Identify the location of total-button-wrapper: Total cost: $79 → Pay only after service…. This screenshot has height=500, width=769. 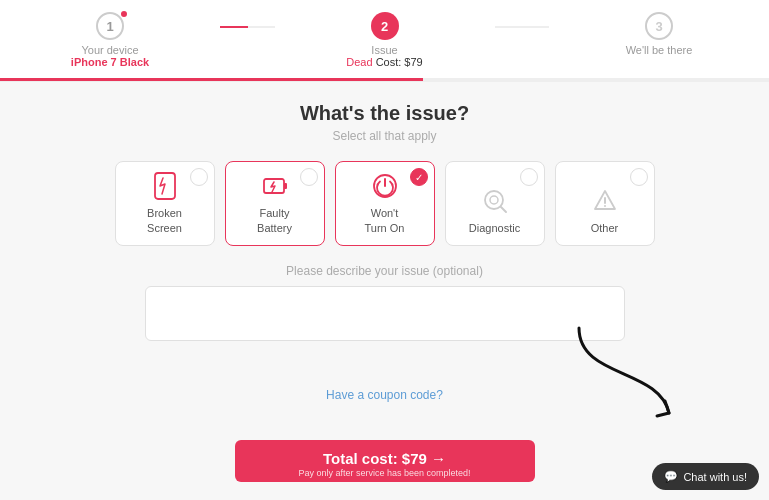
(385, 461).